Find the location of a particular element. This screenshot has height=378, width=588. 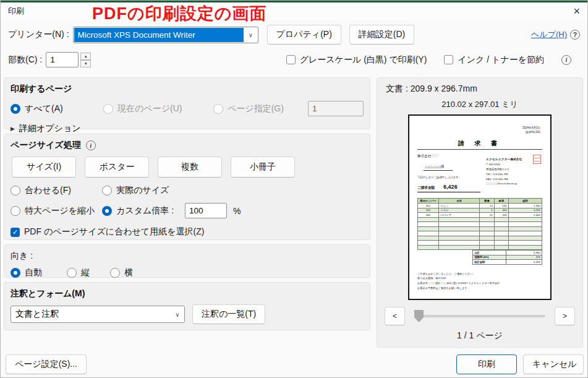

auto-label: 自動 is located at coordinates (33, 273).